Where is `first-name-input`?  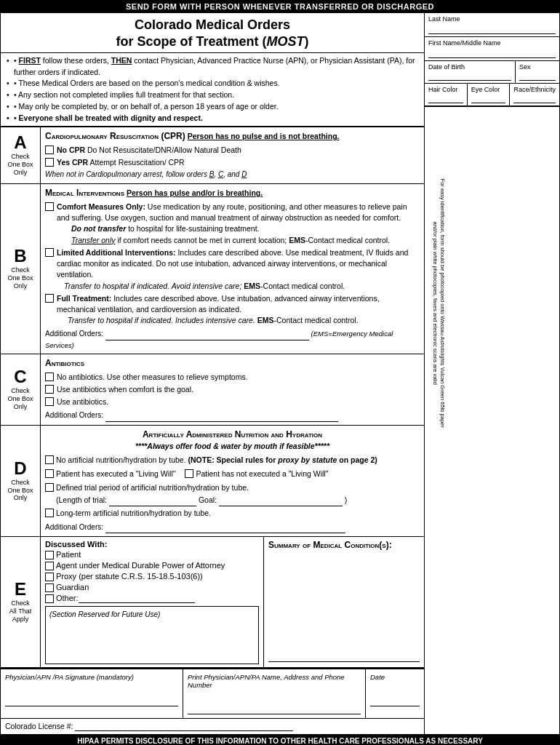 first-name-input is located at coordinates (492, 53).